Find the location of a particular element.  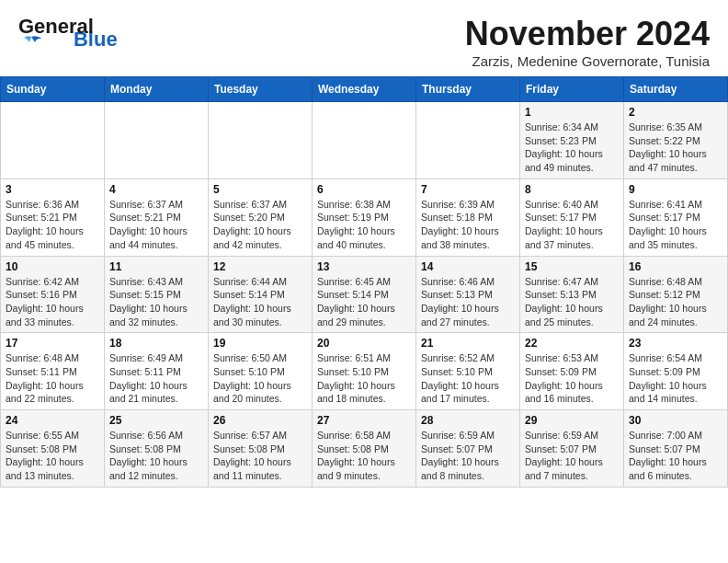

weekday-header-wednesday: Wednesday is located at coordinates (364, 90).